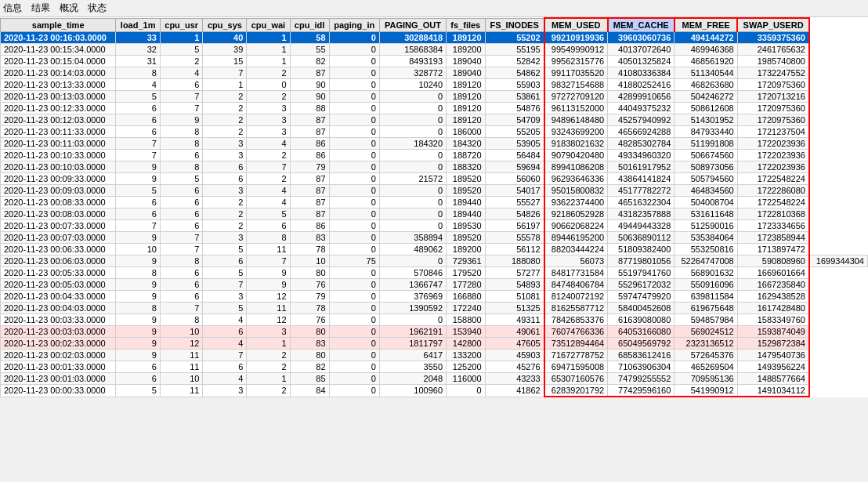 This screenshot has width=868, height=482. I want to click on menu-item-info: 信息, so click(13, 8).